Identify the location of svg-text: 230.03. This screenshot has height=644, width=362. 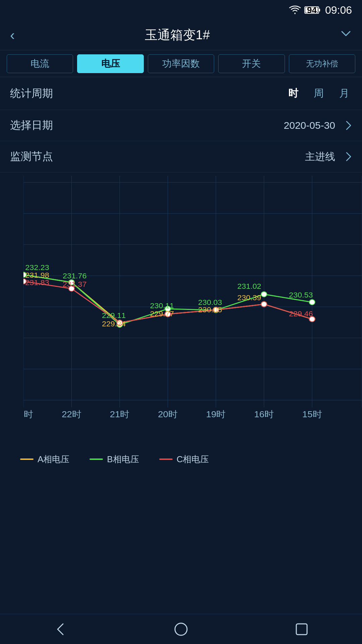
(210, 303).